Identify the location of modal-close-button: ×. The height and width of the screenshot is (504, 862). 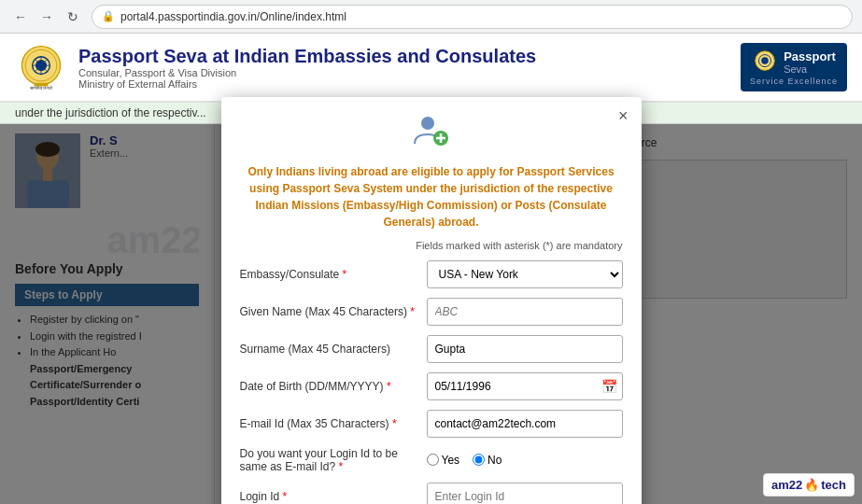
(624, 116).